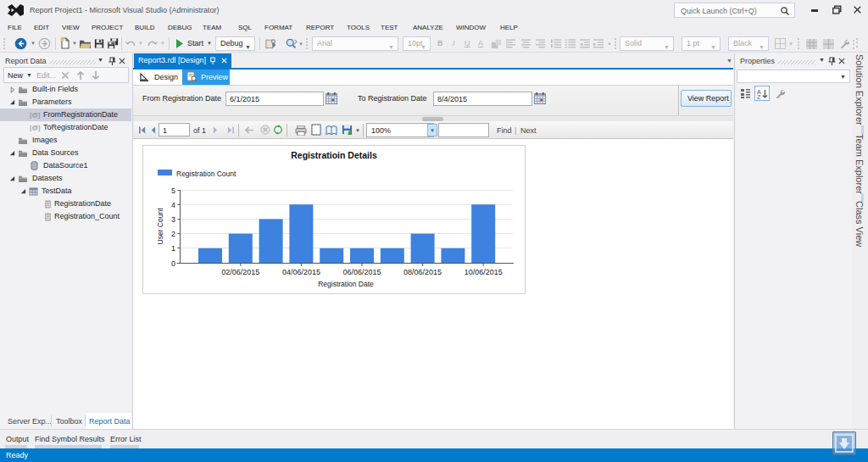 The height and width of the screenshot is (462, 868). I want to click on svg-text: 04/06/2015, so click(302, 272).